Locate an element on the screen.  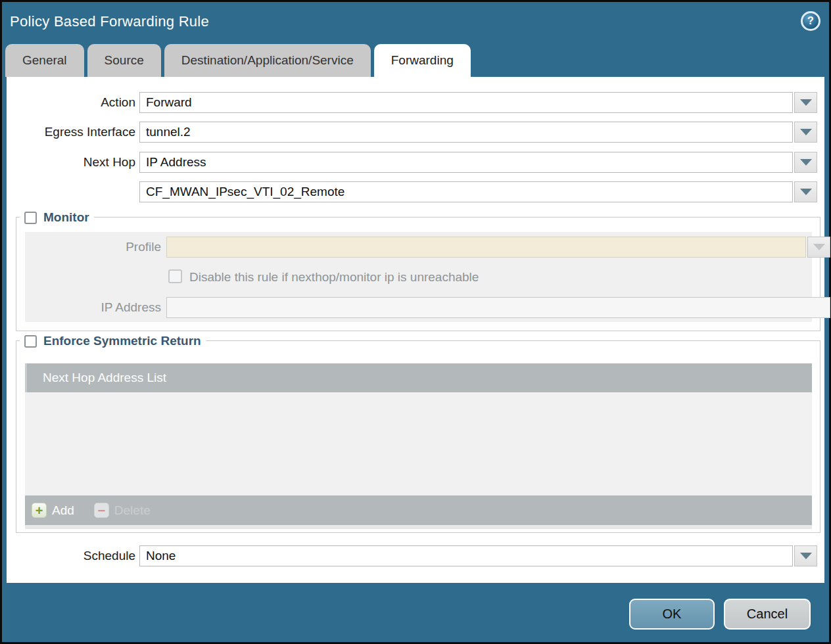
plus-glyph: + is located at coordinates (39, 511).